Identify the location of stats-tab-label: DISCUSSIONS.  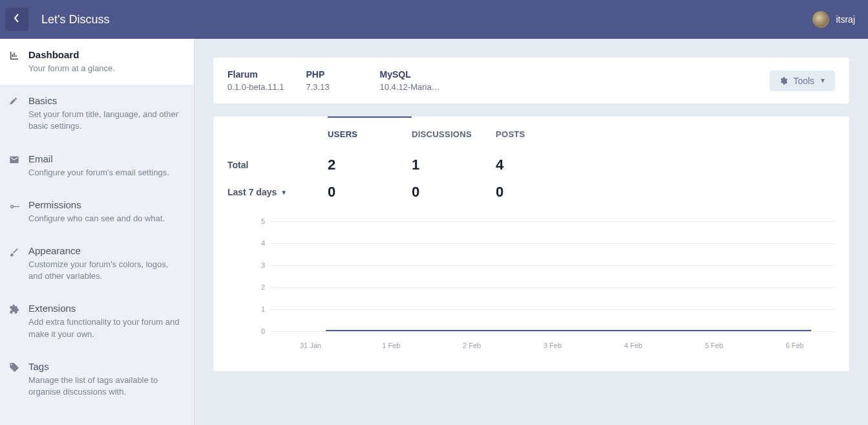
(442, 135).